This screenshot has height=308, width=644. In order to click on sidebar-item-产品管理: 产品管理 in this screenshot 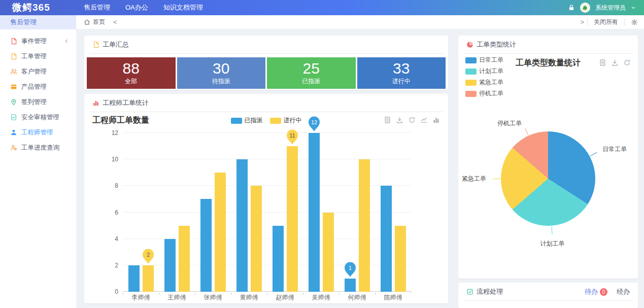, I will do `click(38, 87)`.